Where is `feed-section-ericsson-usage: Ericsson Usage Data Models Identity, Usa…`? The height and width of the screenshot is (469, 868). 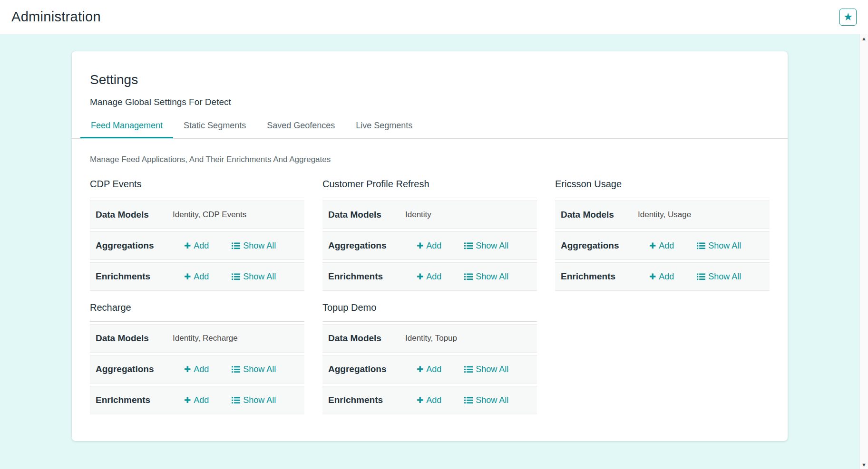
feed-section-ericsson-usage: Ericsson Usage Data Models Identity, Usa… is located at coordinates (662, 233).